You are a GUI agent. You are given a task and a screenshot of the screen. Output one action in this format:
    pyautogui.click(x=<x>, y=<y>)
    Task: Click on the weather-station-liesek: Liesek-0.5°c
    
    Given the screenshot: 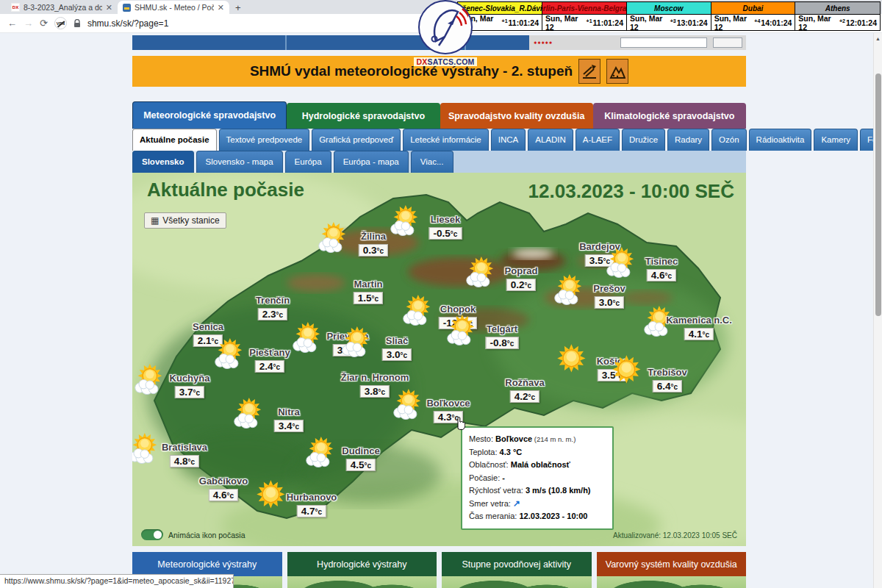 What is the action you would take?
    pyautogui.click(x=462, y=226)
    